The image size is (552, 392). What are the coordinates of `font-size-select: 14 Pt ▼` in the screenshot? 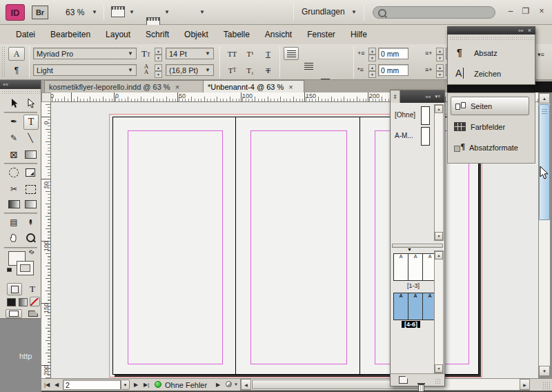 It's located at (190, 54).